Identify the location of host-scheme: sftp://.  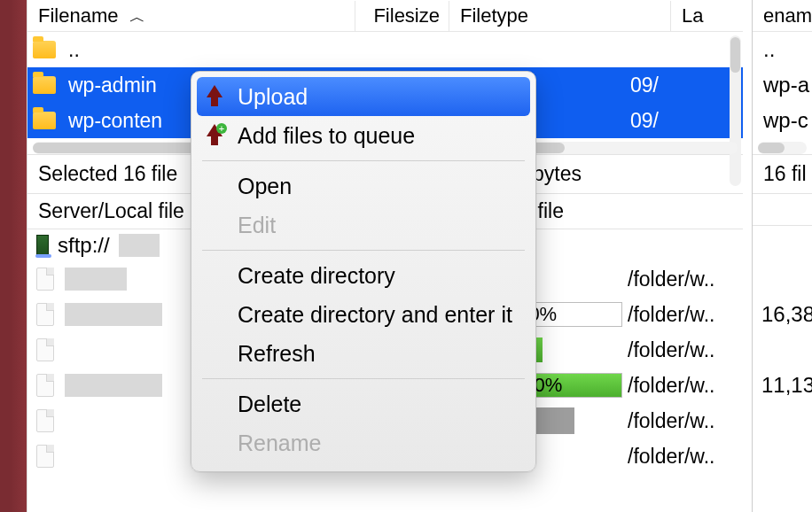
(83, 245).